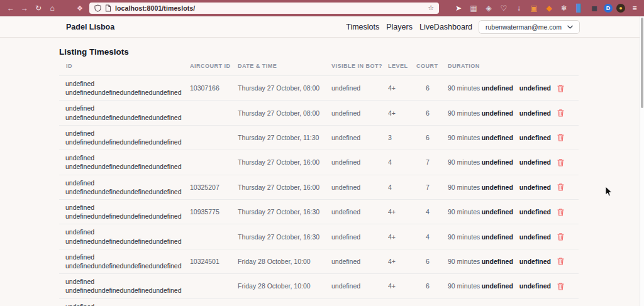  Describe the element at coordinates (360, 66) in the screenshot. I see `col-visible-in-bot: VISIBLE IN BOT?` at that location.